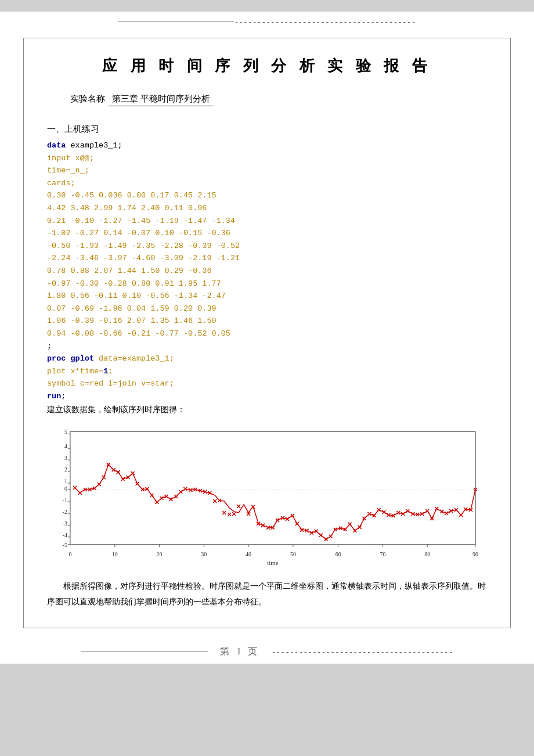 This screenshot has width=534, height=756. Describe the element at coordinates (145, 651) in the screenshot. I see `bottom-line-left` at that location.